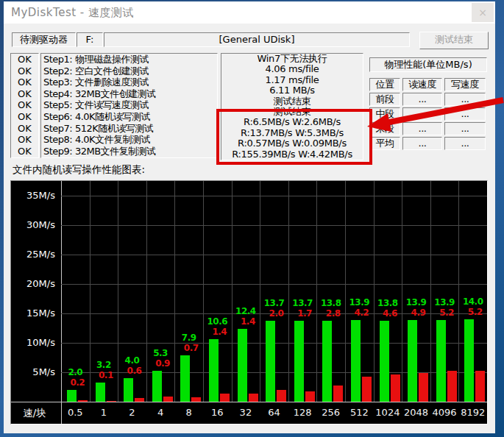 Image resolution: width=504 pixels, height=437 pixels. What do you see at coordinates (129, 106) in the screenshot?
I see `step-list: Step1: 物理磁盘操作测试Step2: 空白文件创建测试Step3: 文件删…` at bounding box center [129, 106].